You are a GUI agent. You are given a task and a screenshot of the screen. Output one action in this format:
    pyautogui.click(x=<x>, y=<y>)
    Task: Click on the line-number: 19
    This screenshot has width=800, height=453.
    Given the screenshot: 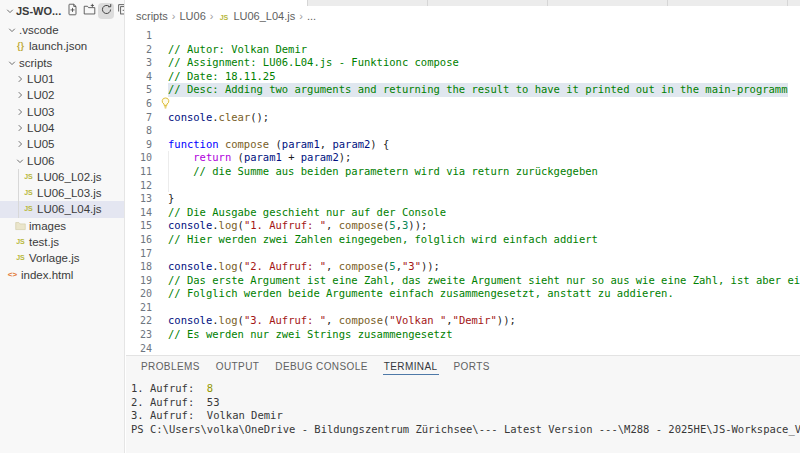 What is the action you would take?
    pyautogui.click(x=139, y=281)
    